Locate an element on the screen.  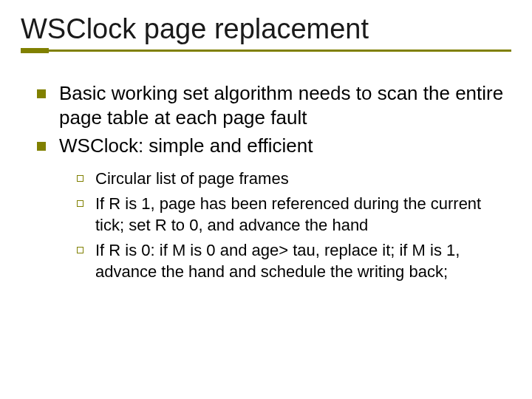
slide-title: WSClock page replacement is located at coordinates (266, 31).